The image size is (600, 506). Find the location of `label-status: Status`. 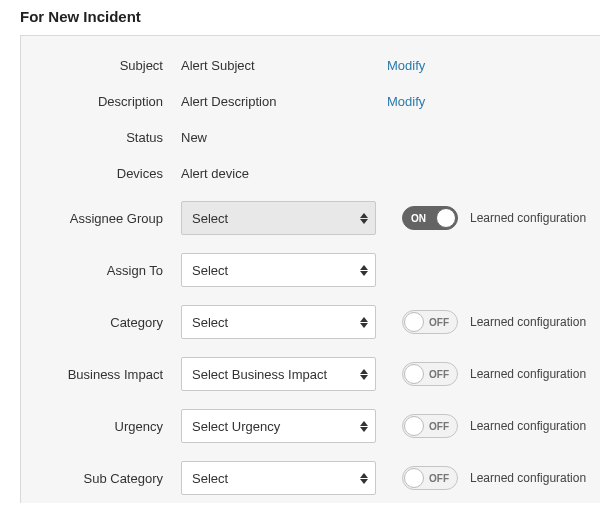

label-status: Status is located at coordinates (101, 138).